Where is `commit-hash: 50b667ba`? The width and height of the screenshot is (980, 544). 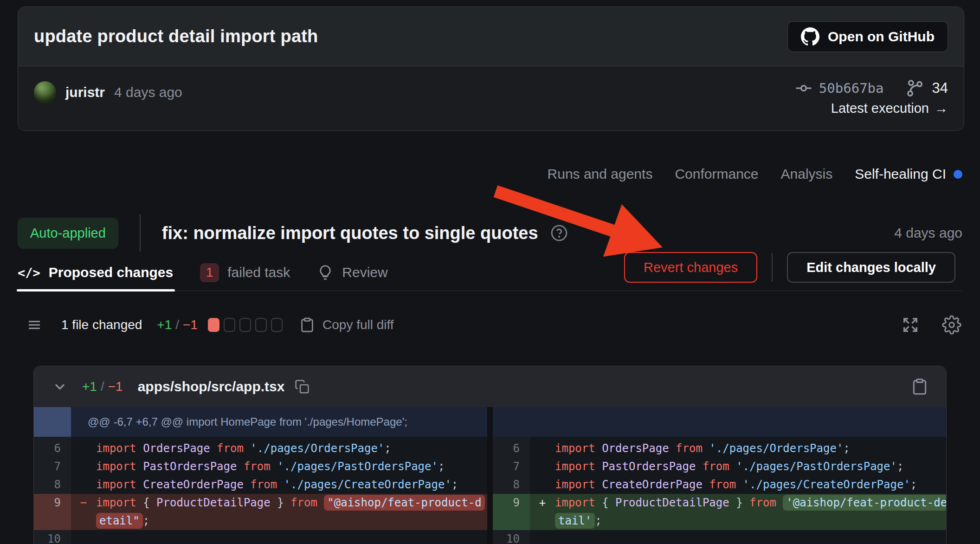 commit-hash: 50b667ba is located at coordinates (851, 88).